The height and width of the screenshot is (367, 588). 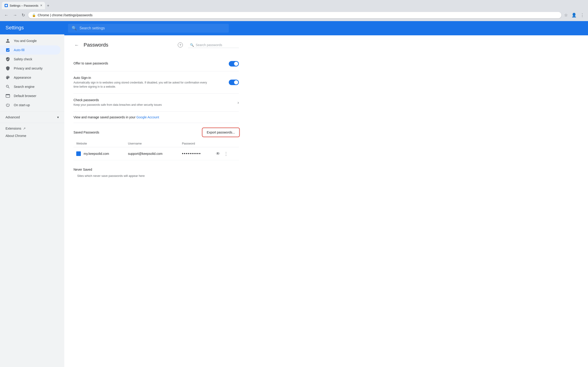 What do you see at coordinates (16, 136) in the screenshot?
I see `sidebar-about-label: About Chrome` at bounding box center [16, 136].